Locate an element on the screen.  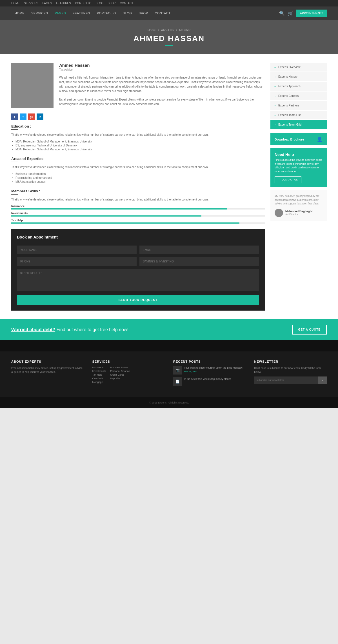
get-quote-button: GET A QUOTE is located at coordinates (309, 329).